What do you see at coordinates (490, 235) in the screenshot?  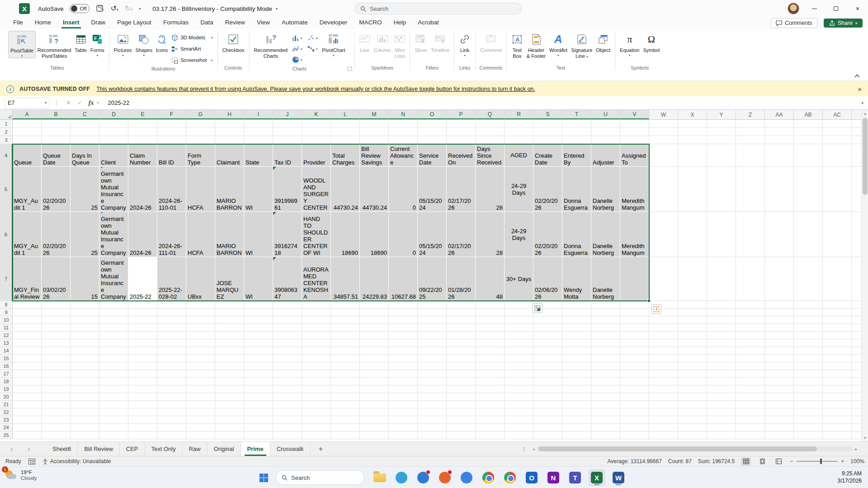 I see `cell-Q6: 28` at bounding box center [490, 235].